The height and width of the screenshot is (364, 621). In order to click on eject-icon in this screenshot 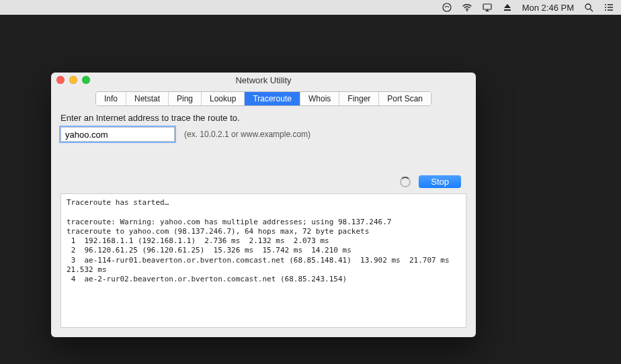, I will do `click(507, 7)`.